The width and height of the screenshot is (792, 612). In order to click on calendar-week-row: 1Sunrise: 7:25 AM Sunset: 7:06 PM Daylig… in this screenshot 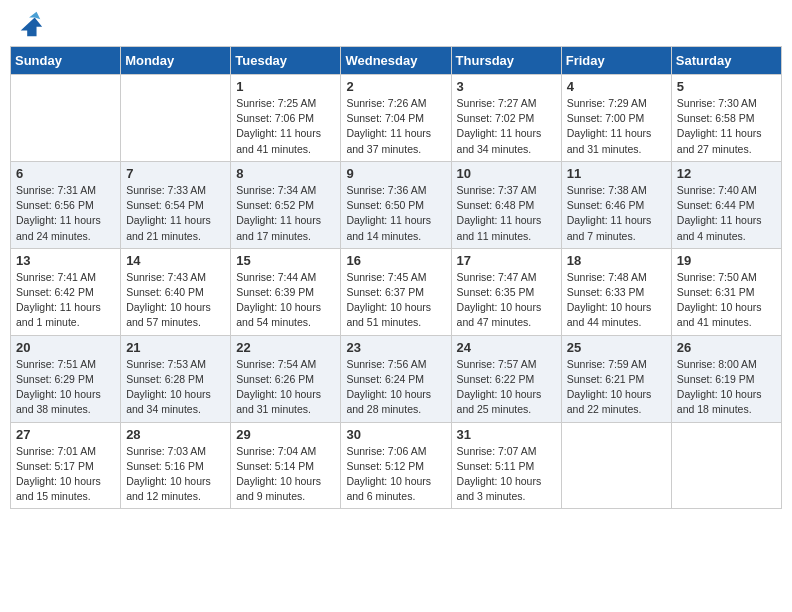, I will do `click(396, 118)`.